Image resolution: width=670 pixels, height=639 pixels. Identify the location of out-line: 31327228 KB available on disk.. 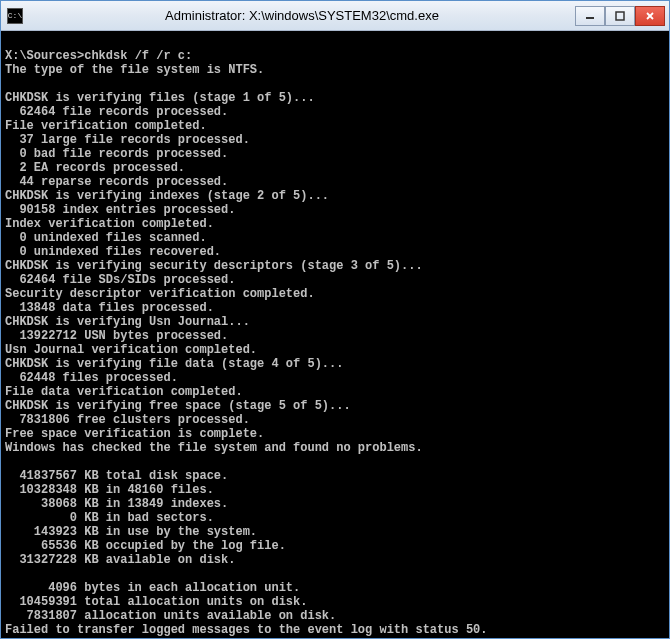
(120, 560).